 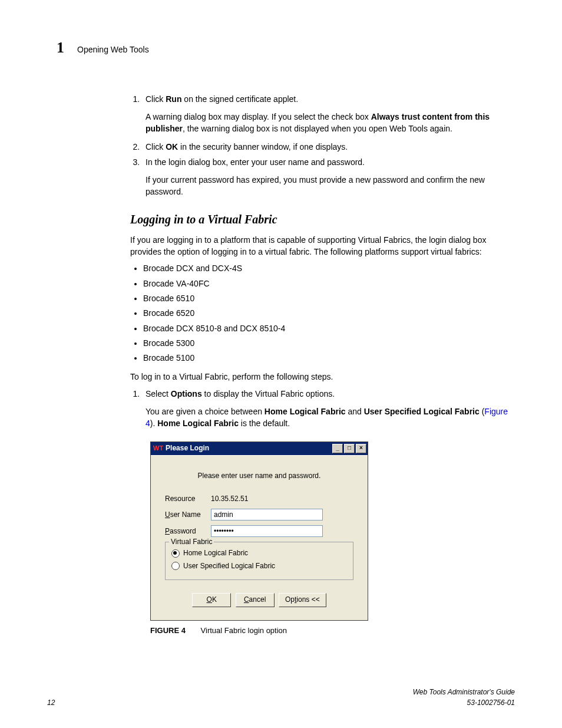 What do you see at coordinates (267, 499) in the screenshot?
I see `resource-value: 10.35.52.51` at bounding box center [267, 499].